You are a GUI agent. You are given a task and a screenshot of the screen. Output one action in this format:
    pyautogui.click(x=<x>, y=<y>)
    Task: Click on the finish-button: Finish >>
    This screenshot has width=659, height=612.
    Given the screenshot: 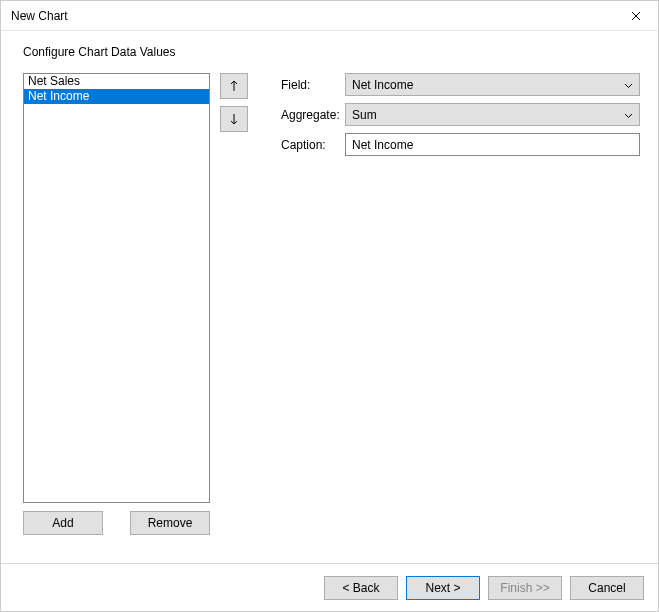 What is the action you would take?
    pyautogui.click(x=525, y=588)
    